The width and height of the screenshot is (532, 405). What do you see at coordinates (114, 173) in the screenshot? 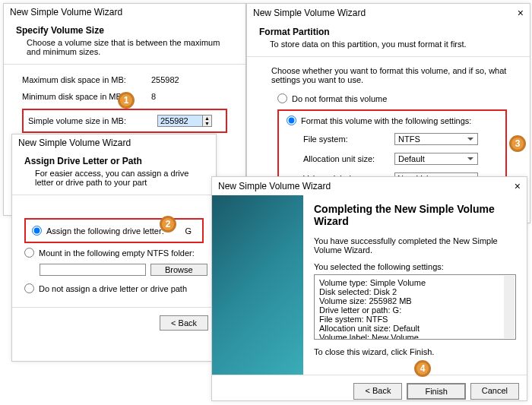
I see `header: Assign Drive Letter or Path For easier a…` at bounding box center [114, 173].